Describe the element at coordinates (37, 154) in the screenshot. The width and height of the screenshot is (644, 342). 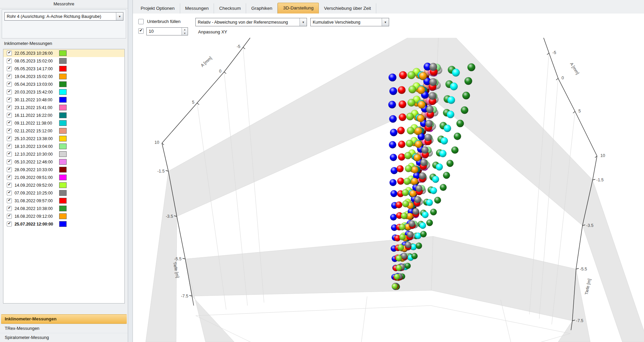
I see `measurement-date-label: 12.10.2022 10:30:00` at that location.